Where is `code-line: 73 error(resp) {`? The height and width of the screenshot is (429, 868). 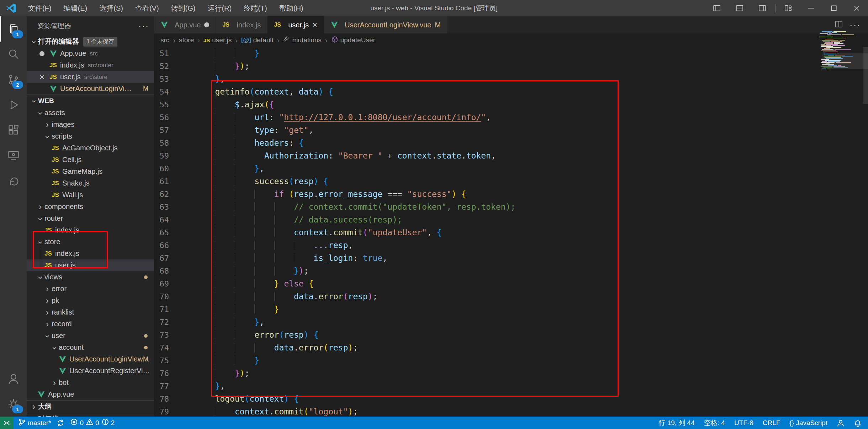 code-line: 73 error(resp) { is located at coordinates (511, 335).